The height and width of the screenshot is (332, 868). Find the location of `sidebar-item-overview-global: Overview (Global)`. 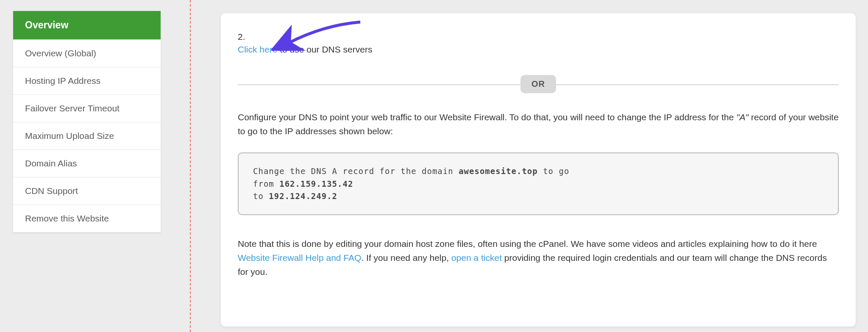

sidebar-item-overview-global: Overview (Global) is located at coordinates (87, 53).